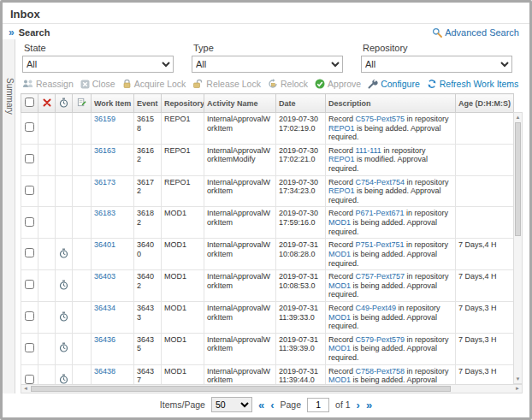 The height and width of the screenshot is (420, 532). Describe the element at coordinates (148, 316) in the screenshot. I see `event-cell: 36433` at that location.